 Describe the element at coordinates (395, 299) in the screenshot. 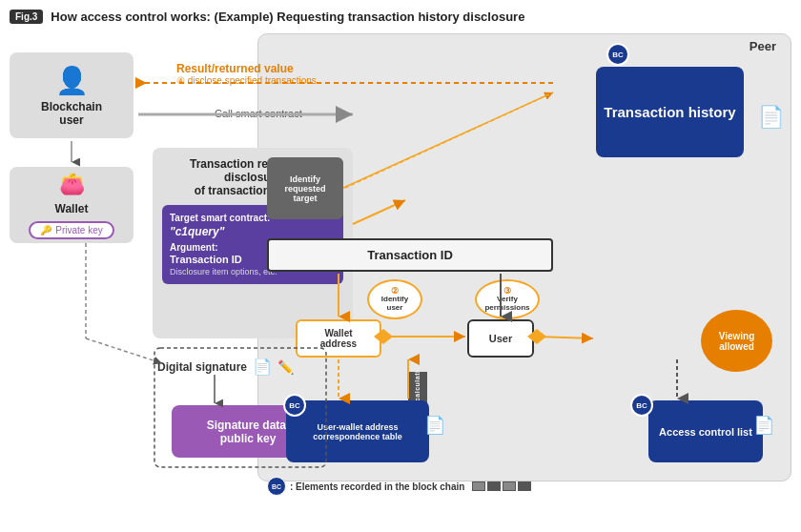

I see `identify-user-bubble: ② Identifyuser` at that location.